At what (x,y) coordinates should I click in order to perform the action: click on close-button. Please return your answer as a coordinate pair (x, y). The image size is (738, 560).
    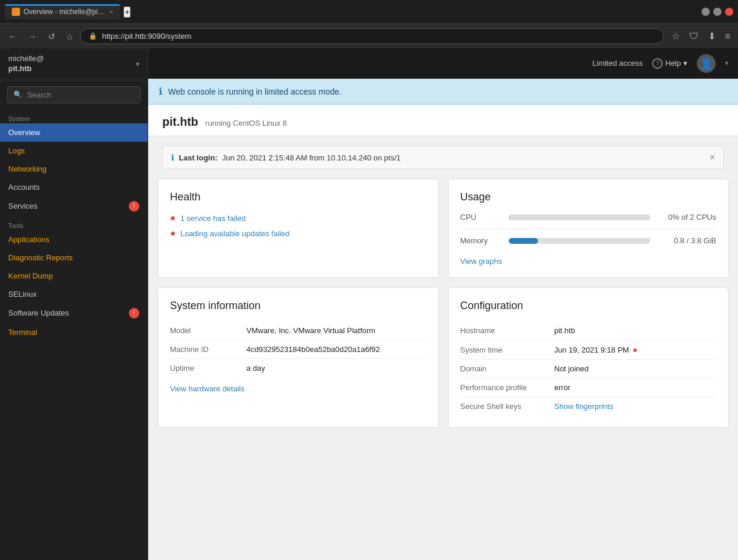
    Looking at the image, I should click on (729, 12).